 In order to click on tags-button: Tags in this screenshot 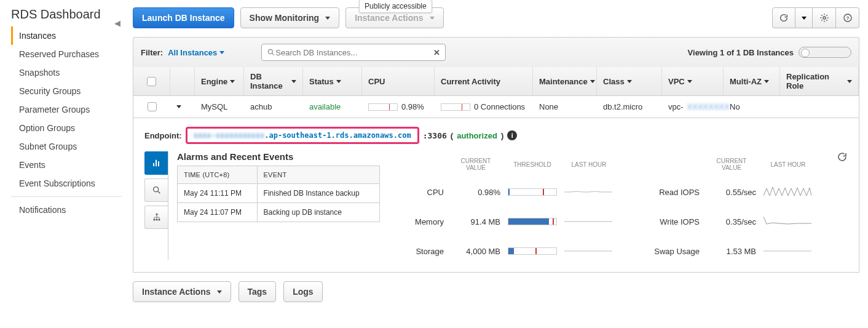, I will do `click(258, 292)`.